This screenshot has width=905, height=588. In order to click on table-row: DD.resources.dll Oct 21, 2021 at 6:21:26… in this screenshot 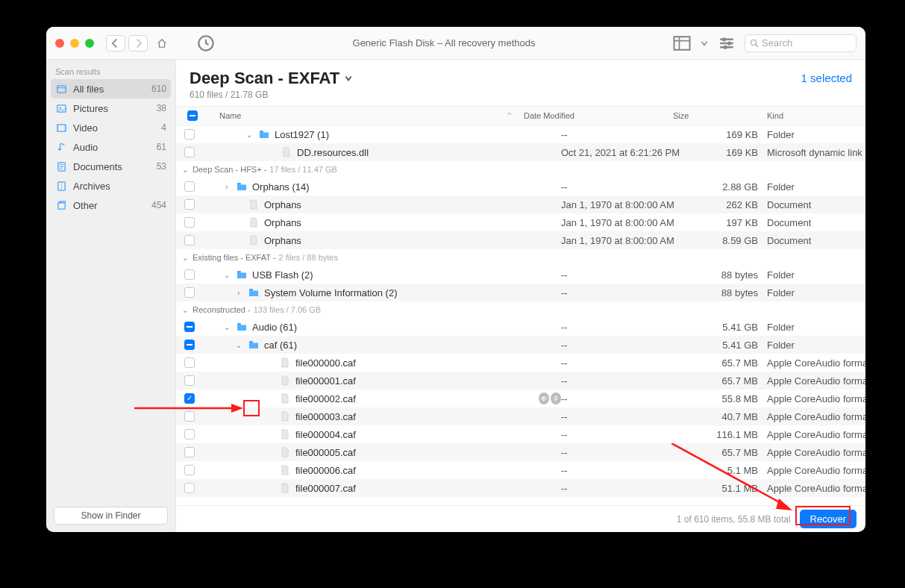, I will do `click(521, 152)`.